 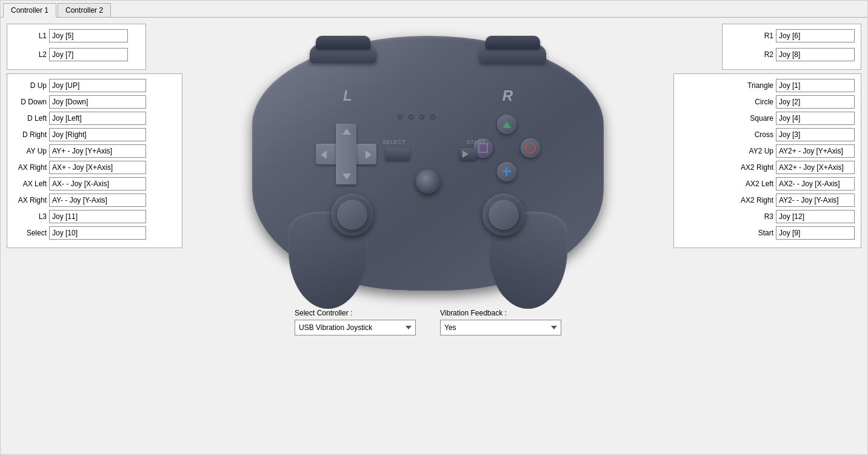 I want to click on ax2-right-input, so click(x=815, y=167).